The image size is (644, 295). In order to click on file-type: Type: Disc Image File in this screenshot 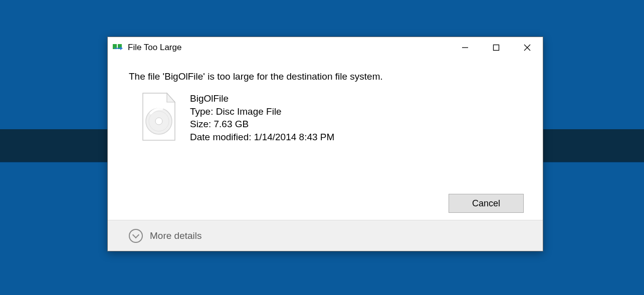, I will do `click(262, 112)`.